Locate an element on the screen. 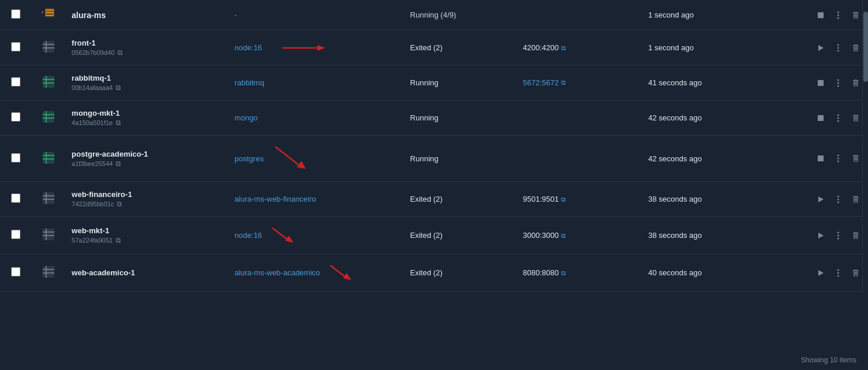  group-stop-button is located at coordinates (821, 15).